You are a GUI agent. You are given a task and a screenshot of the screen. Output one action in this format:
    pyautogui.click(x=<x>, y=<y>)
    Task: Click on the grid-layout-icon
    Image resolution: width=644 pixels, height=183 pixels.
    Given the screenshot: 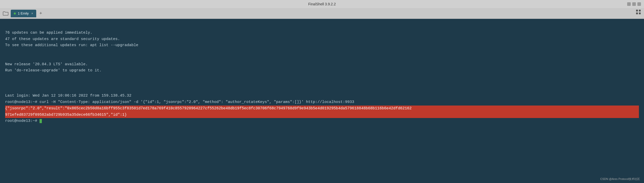 What is the action you would take?
    pyautogui.click(x=638, y=13)
    